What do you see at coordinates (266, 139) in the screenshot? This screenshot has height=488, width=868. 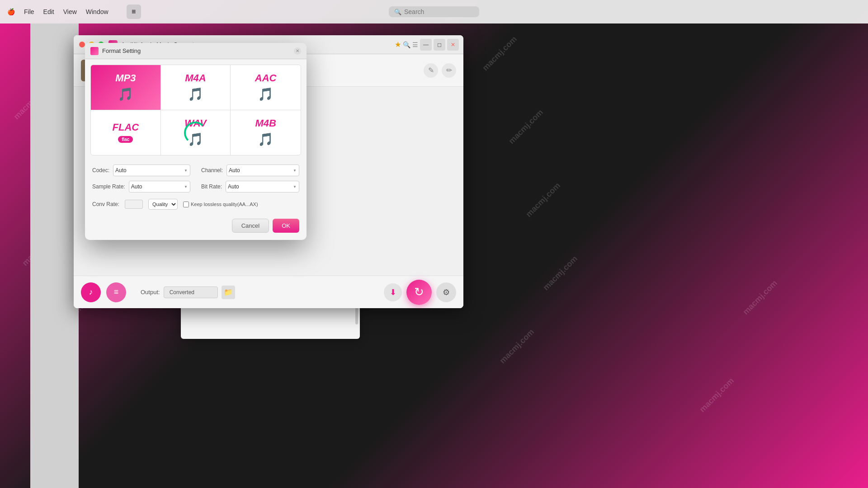 I see `format-m4b-icon: 🎵` at bounding box center [266, 139].